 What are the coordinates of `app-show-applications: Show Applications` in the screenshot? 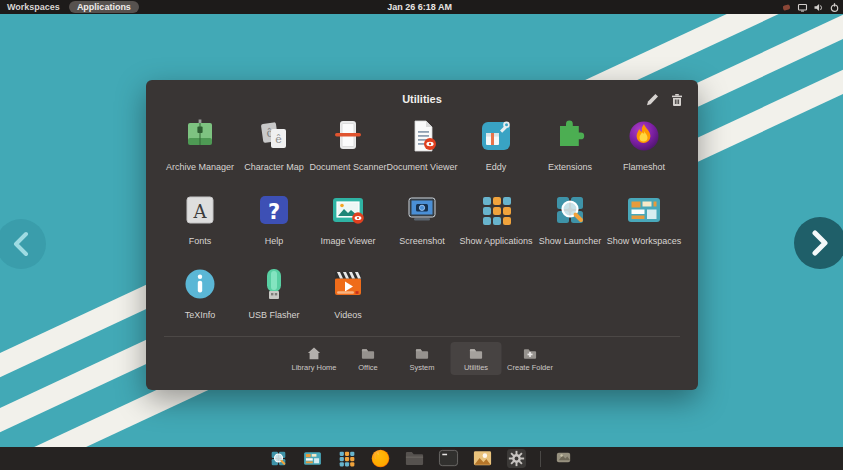 It's located at (496, 227).